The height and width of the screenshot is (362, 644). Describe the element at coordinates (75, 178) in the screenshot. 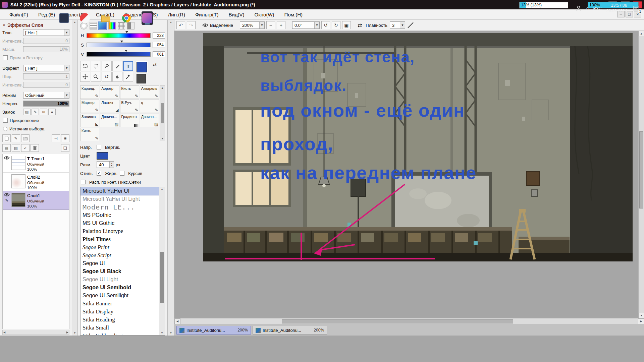

I see `left-panel-scrollbar: ▲ ▼` at that location.